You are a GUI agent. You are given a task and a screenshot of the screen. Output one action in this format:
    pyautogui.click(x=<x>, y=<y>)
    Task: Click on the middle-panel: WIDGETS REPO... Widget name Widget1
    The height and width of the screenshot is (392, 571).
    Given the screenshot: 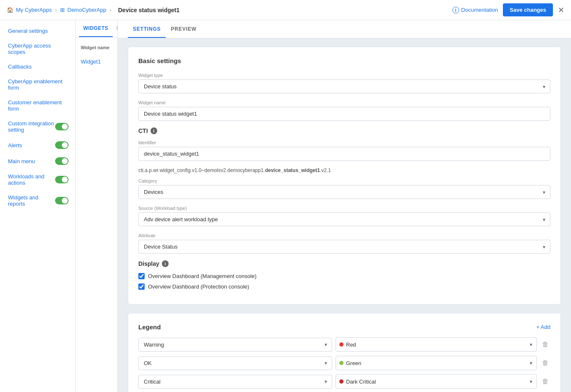 What is the action you would take?
    pyautogui.click(x=97, y=206)
    